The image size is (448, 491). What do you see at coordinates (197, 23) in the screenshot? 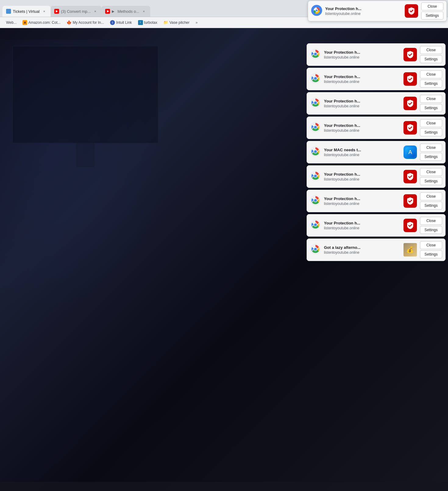
I see `bookmarks-more-button: »` at bounding box center [197, 23].